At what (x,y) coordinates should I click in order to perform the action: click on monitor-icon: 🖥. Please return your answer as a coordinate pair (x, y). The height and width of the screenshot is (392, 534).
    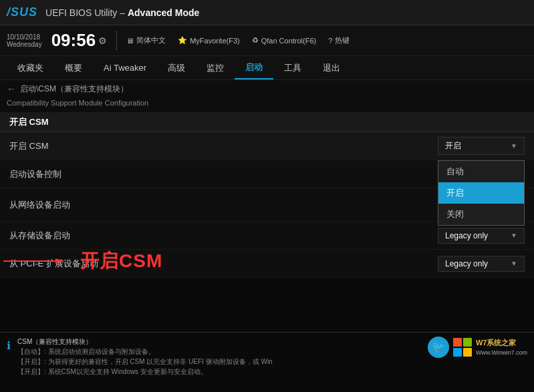
    Looking at the image, I should click on (130, 41).